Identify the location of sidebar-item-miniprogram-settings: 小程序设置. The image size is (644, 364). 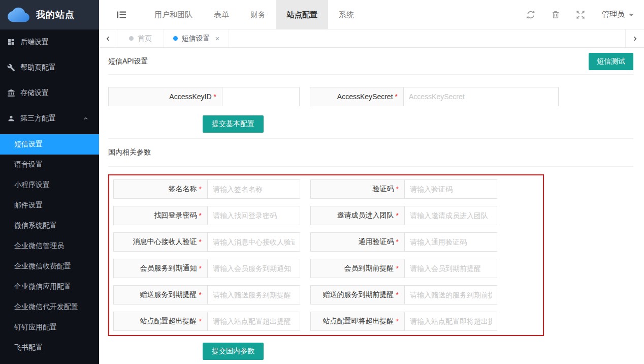
(50, 185).